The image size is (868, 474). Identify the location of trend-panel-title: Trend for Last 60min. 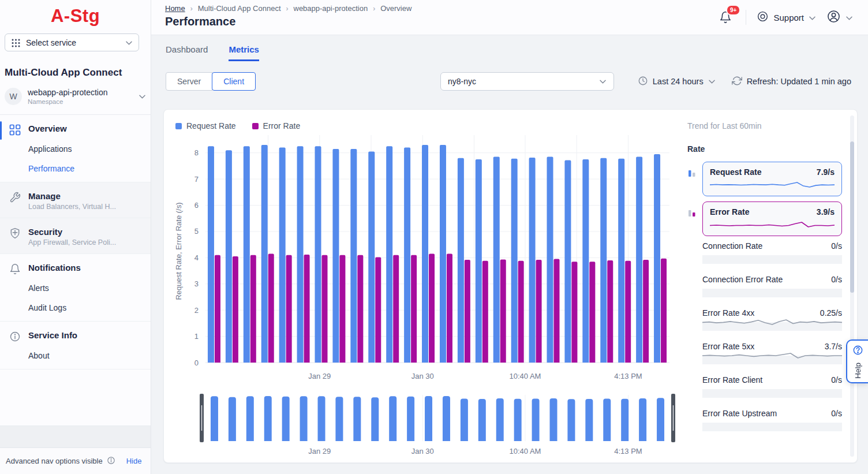
(765, 126).